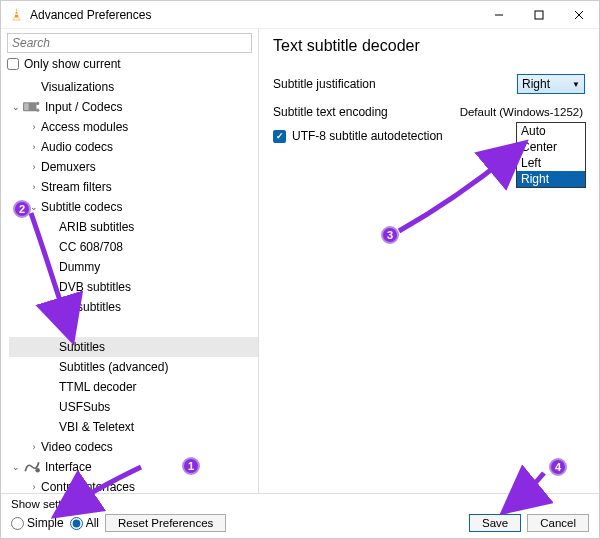 The image size is (600, 539). I want to click on encoding-label: Subtitle text encoding, so click(353, 112).